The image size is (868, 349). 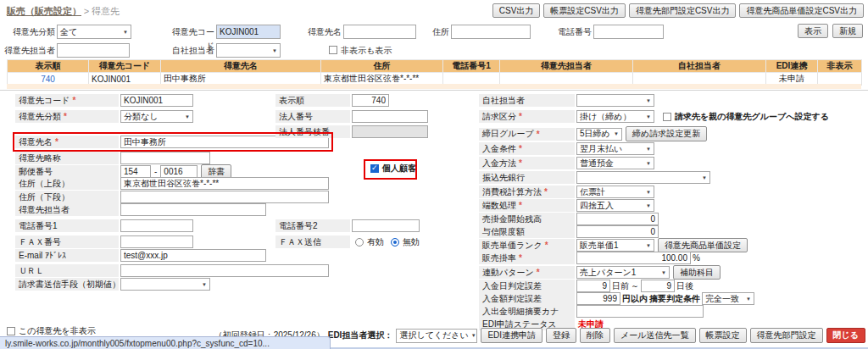 What do you see at coordinates (248, 51) in the screenshot?
I see `search-own-staff-select: ▼` at bounding box center [248, 51].